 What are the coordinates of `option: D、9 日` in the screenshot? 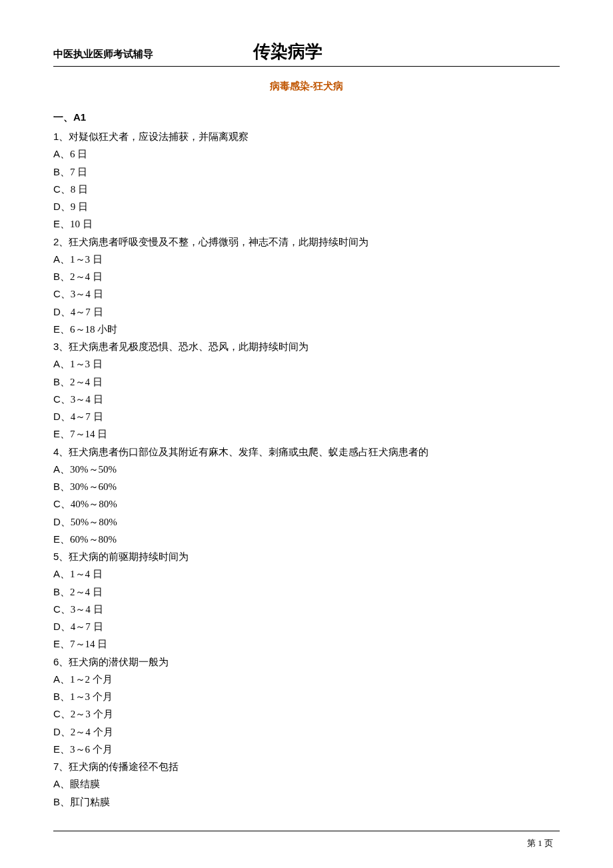 It's located at (306, 207).